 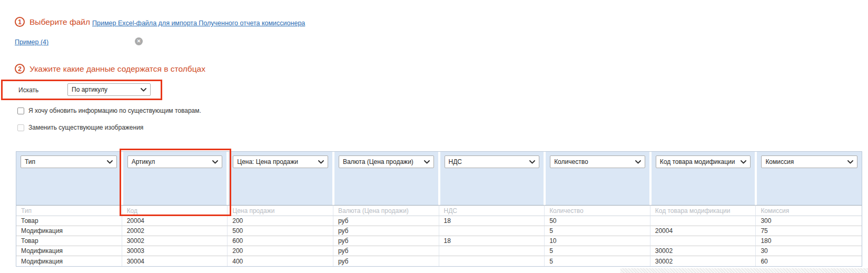 What do you see at coordinates (32, 42) in the screenshot?
I see `uploaded-file-link: Пример (4)` at bounding box center [32, 42].